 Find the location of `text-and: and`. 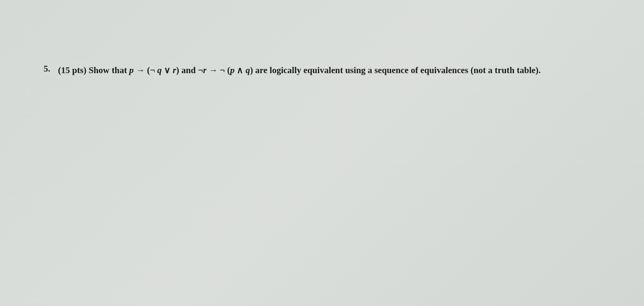

text-and: and is located at coordinates (189, 70).